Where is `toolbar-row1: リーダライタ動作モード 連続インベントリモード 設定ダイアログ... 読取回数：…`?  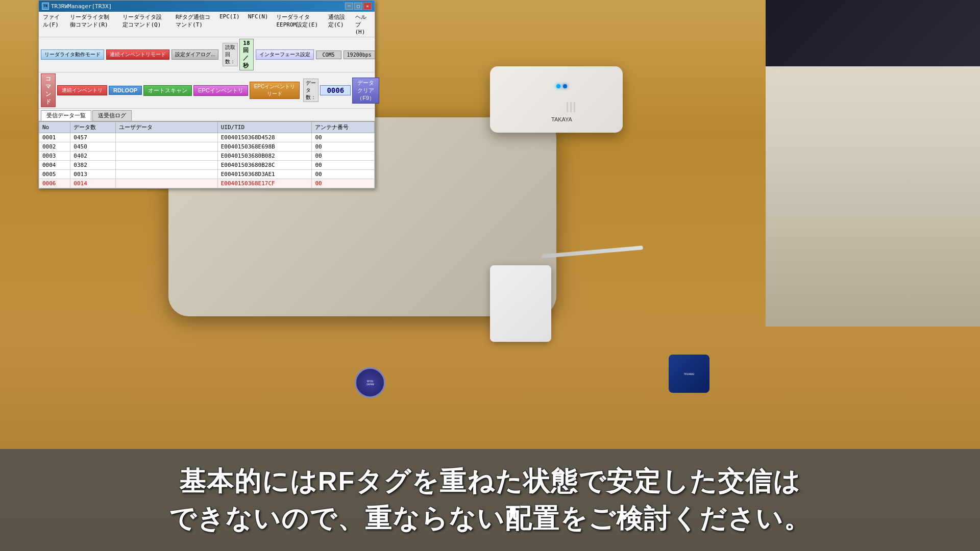
toolbar-row1: リーダライタ動作モード 連続インベントリモード 設定ダイアログ... 読取回数：… is located at coordinates (207, 55).